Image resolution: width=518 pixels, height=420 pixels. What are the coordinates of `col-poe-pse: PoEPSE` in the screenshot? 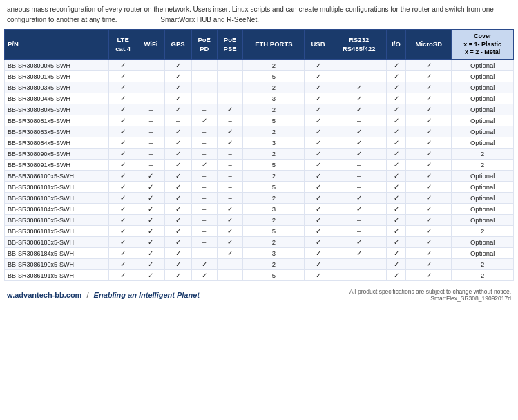 It's located at (230, 45).